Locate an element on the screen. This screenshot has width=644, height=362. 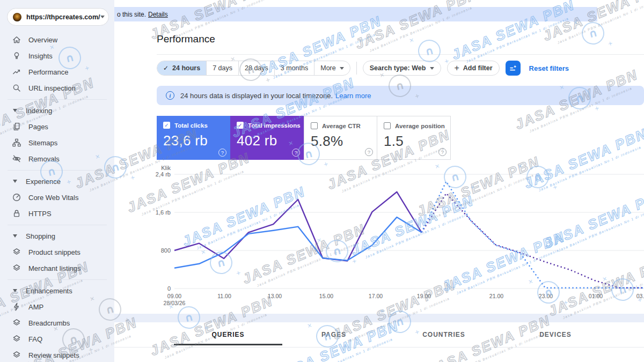
sitemaps-icon is located at coordinates (17, 143).